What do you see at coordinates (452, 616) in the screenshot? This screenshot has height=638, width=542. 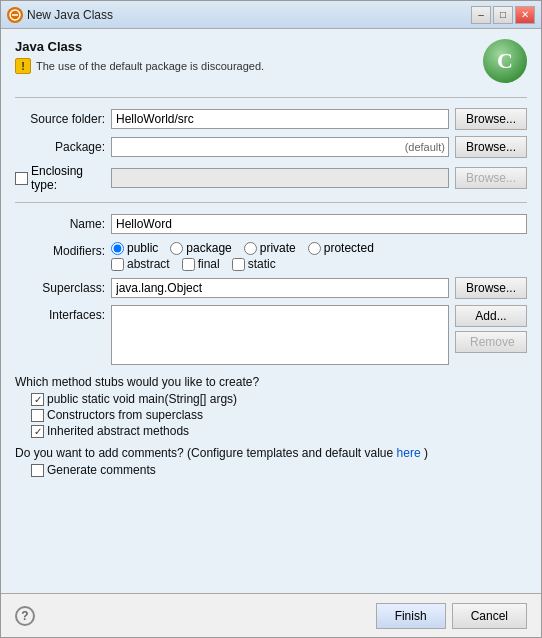 I see `bottom-buttons: Finish Cancel` at bounding box center [452, 616].